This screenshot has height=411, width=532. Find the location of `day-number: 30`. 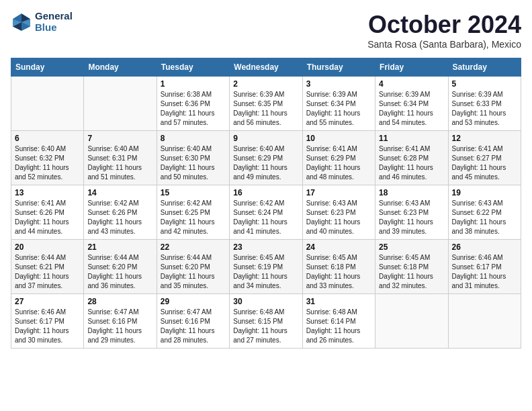

day-number: 30 is located at coordinates (266, 302).